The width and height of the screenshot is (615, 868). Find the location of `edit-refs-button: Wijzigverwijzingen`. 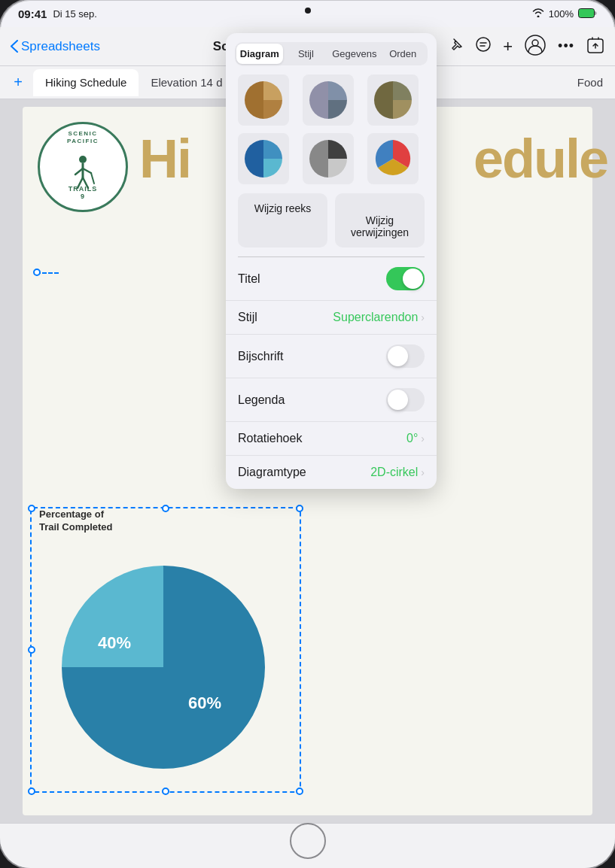

edit-refs-button: Wijzigverwijzingen is located at coordinates (379, 220).